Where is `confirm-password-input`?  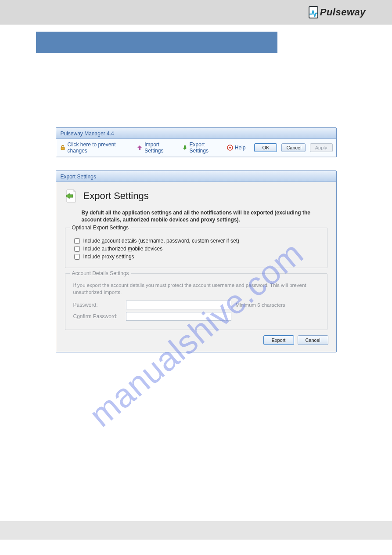
confirm-password-input is located at coordinates (179, 316).